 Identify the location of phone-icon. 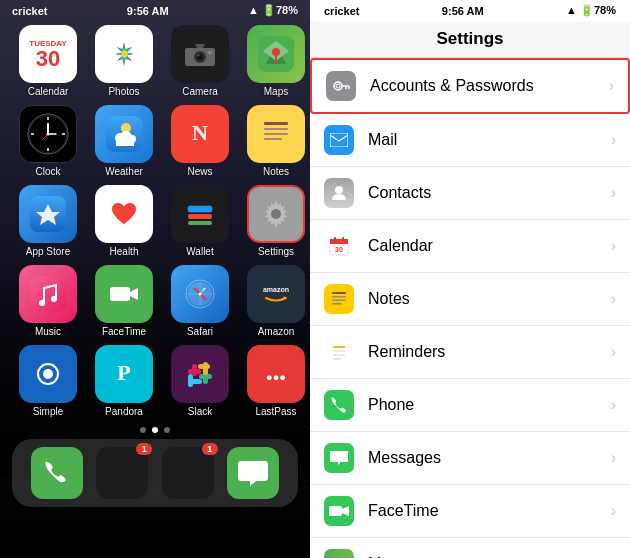
(57, 473).